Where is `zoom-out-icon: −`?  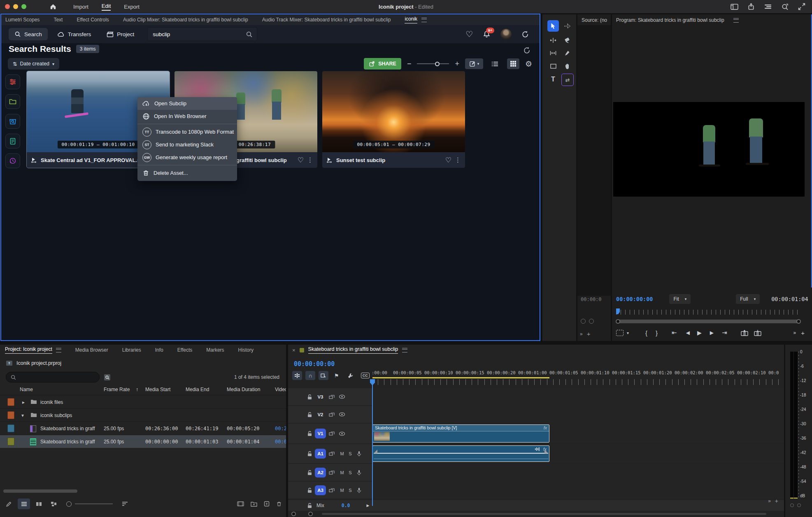
zoom-out-icon: − is located at coordinates (409, 64).